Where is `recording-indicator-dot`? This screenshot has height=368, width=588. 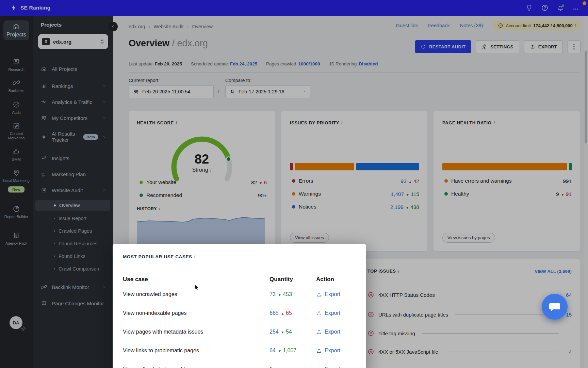 recording-indicator-dot is located at coordinates (585, 3).